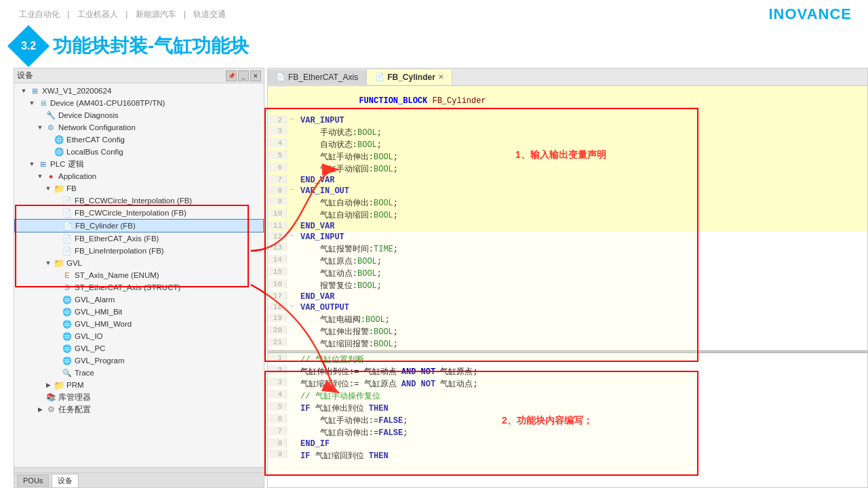 This screenshot has width=868, height=488. What do you see at coordinates (67, 213) in the screenshot?
I see `fb-cw-icon: 📄` at bounding box center [67, 213].